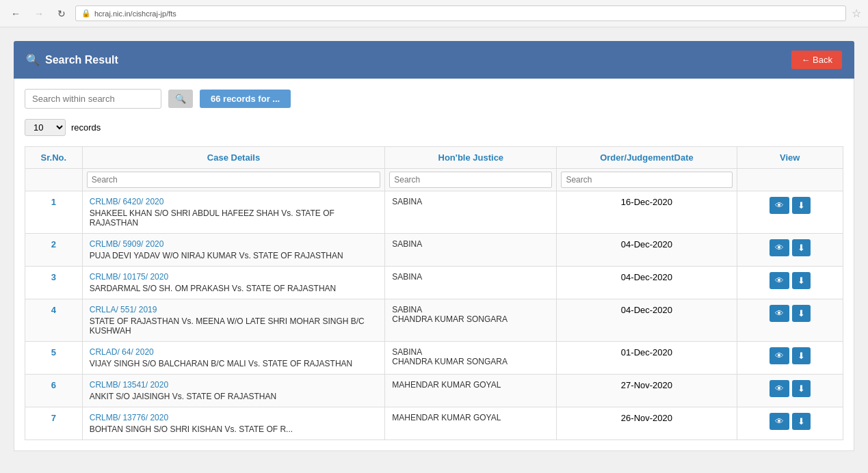 The image size is (868, 473). Describe the element at coordinates (135, 14) in the screenshot. I see `url-text: hcraj.nic.in/cishcraj-jp/fts` at that location.